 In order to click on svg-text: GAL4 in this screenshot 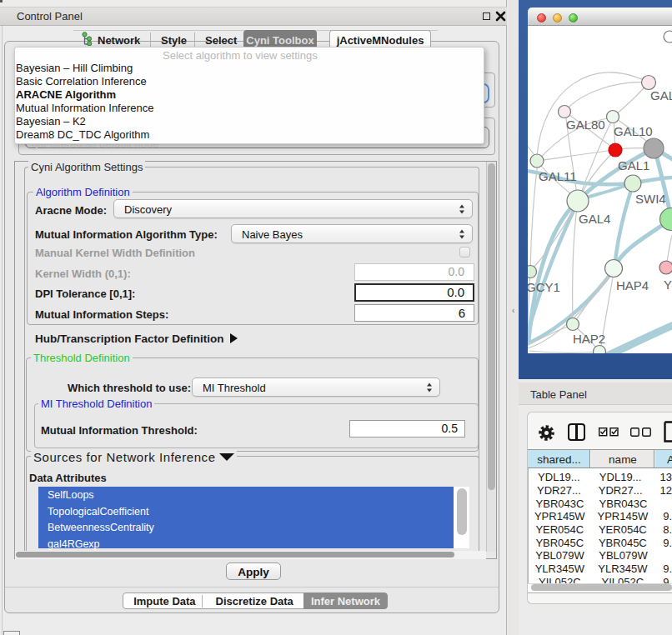, I will do `click(594, 218)`.